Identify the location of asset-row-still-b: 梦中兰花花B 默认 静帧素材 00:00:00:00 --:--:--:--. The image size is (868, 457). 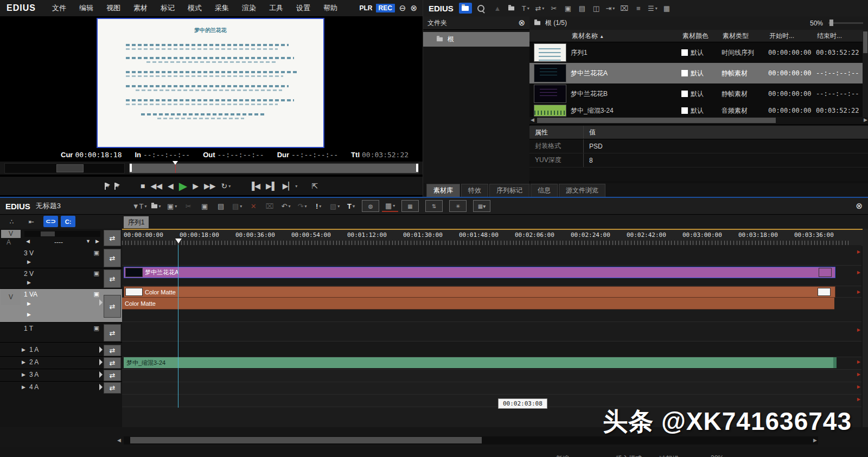
(699, 94).